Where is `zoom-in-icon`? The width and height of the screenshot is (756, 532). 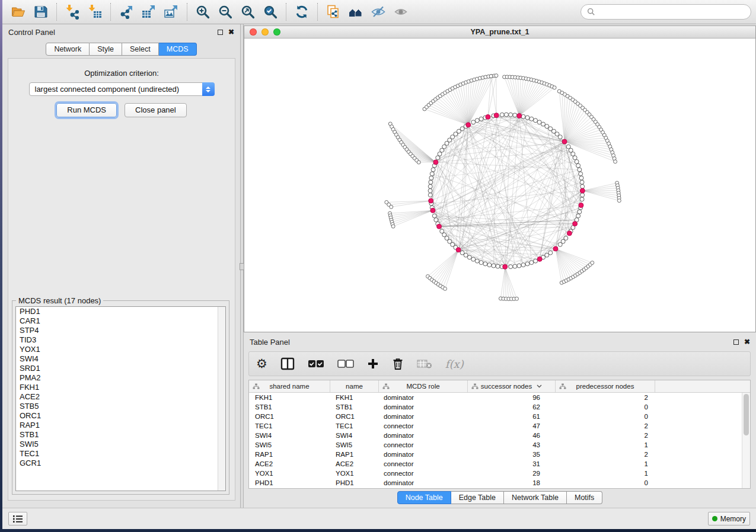 zoom-in-icon is located at coordinates (203, 12).